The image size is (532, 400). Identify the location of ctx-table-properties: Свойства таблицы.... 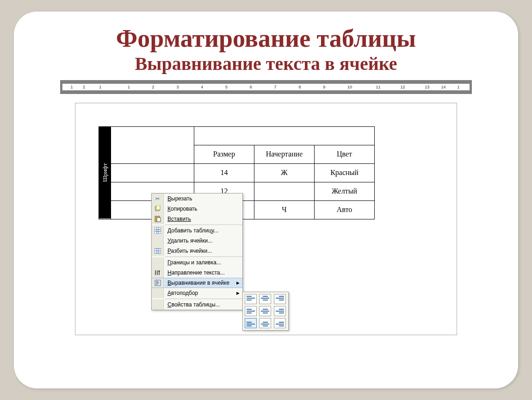
(197, 305).